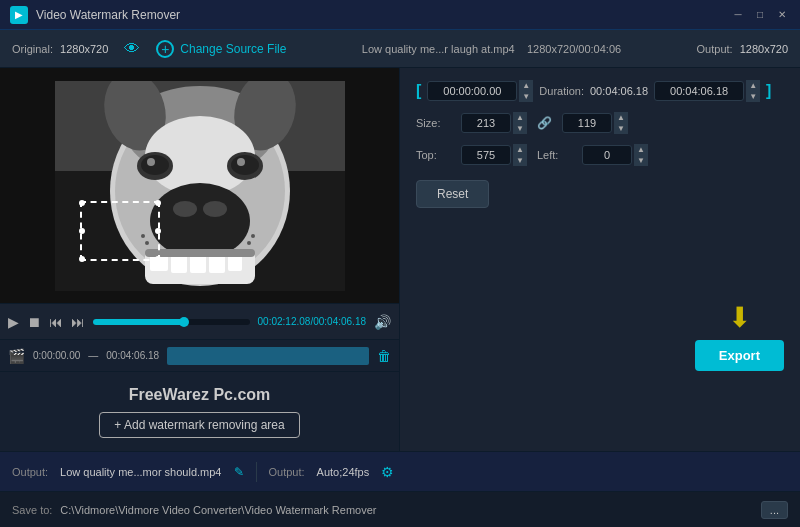 This screenshot has height=527, width=800. I want to click on time-display: 00:02:12.08/00:04:06.18, so click(312, 322).